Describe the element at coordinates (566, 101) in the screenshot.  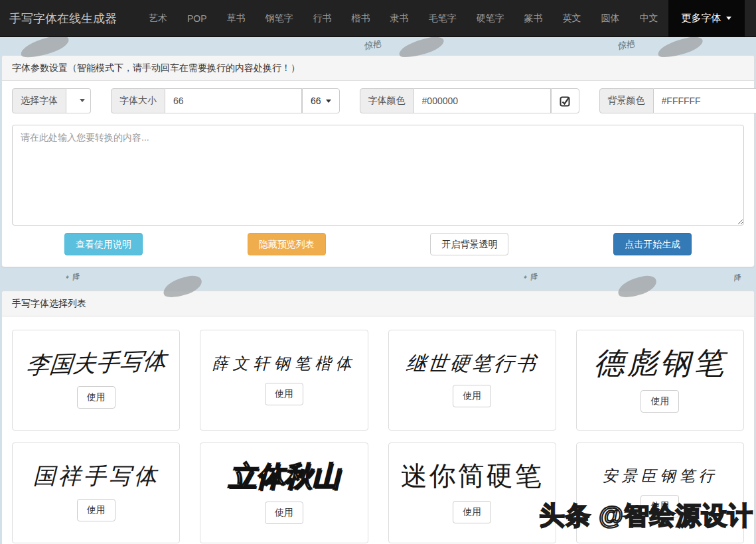
I see `font-color-picker-button` at that location.